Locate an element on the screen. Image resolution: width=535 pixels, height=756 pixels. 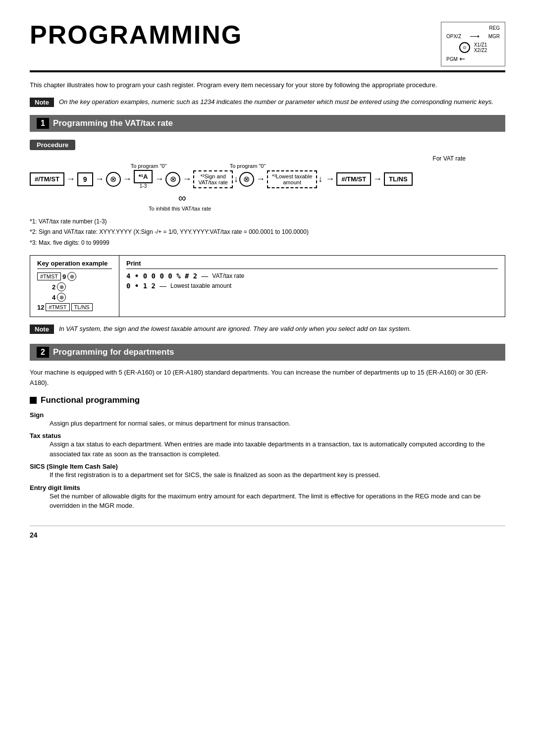
vat-rate-label: For VAT rate is located at coordinates (449, 159).